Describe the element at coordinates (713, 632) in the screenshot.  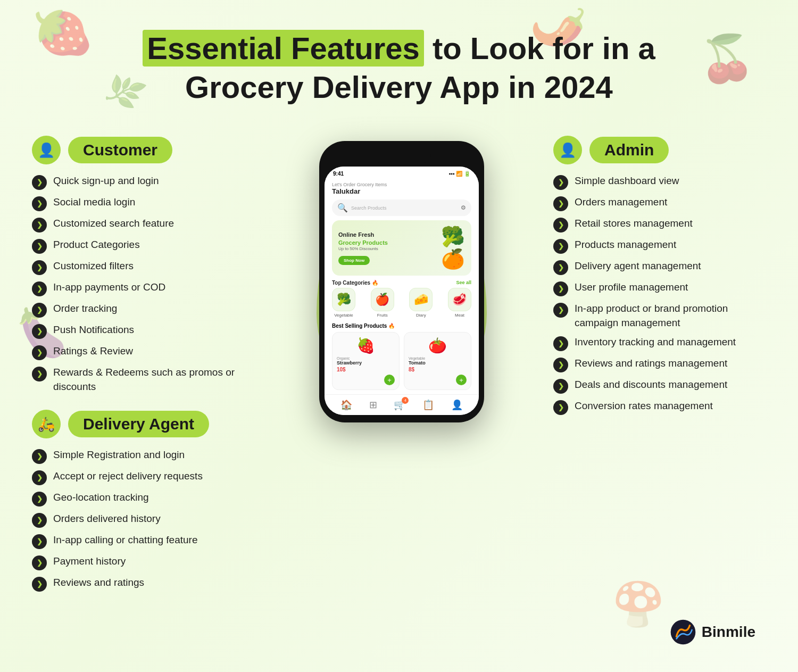
I see `binmile-logo: Binmile` at that location.